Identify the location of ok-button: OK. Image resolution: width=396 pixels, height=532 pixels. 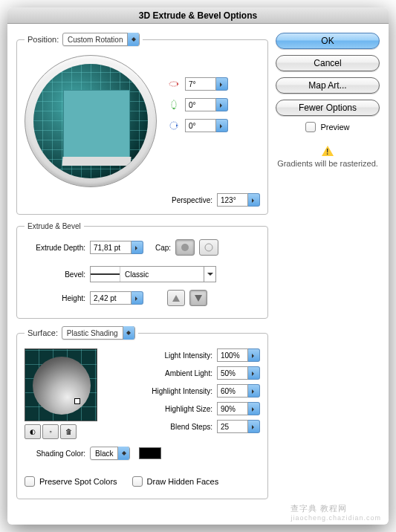
(328, 41).